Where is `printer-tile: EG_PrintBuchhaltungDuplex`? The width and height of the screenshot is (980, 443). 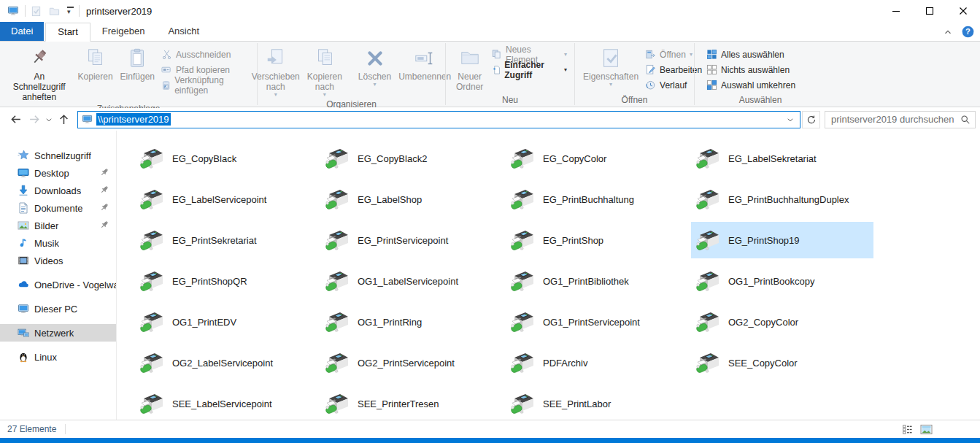
printer-tile: EG_PrintBuchhaltungDuplex is located at coordinates (782, 199).